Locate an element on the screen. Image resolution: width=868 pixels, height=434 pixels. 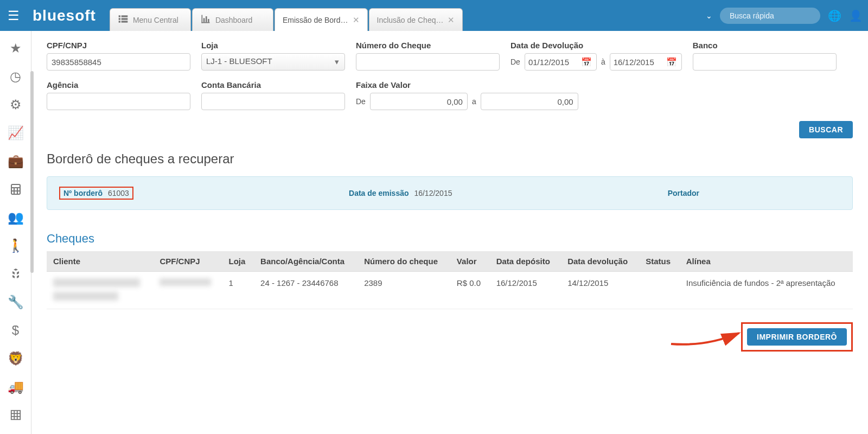
bordero-value: 61003 is located at coordinates (118, 193).